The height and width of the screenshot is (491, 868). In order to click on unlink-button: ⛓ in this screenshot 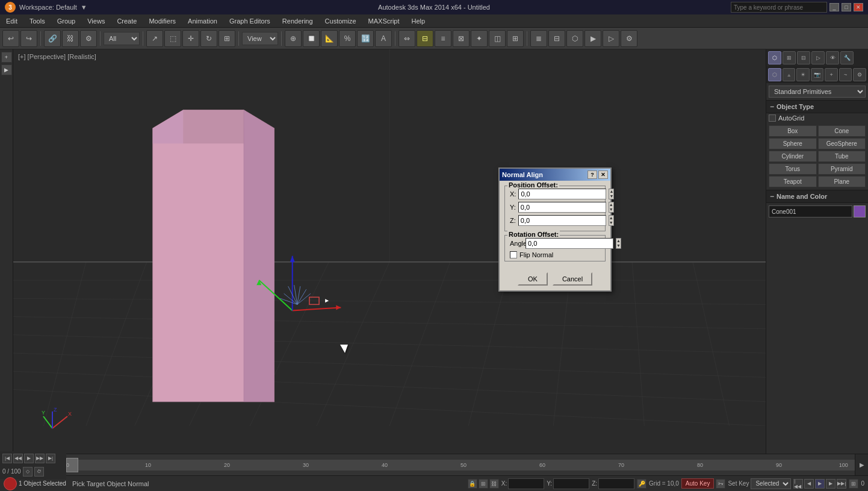, I will do `click(70, 39)`.